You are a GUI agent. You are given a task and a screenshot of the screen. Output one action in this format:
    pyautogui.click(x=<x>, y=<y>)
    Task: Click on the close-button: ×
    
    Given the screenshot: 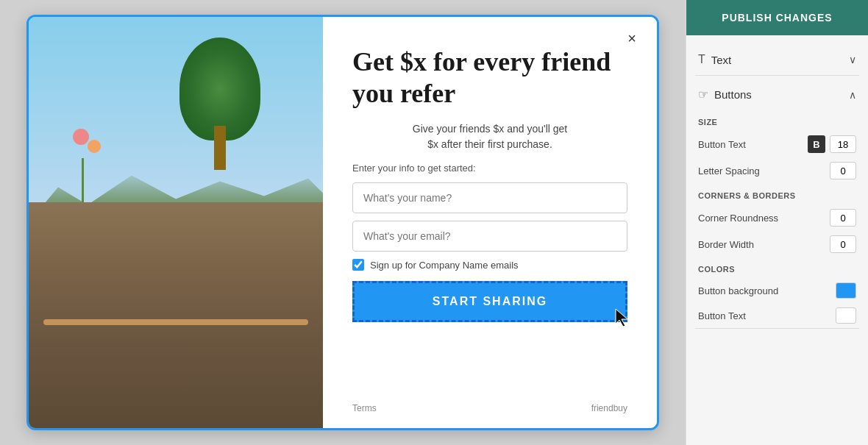 What is the action you would take?
    pyautogui.click(x=632, y=38)
    